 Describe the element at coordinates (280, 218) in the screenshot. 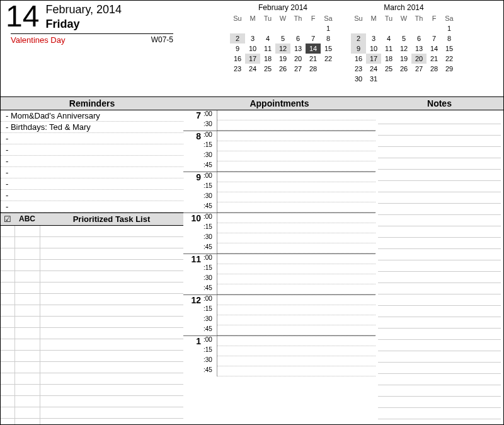

I see `time-row: 10:00` at that location.